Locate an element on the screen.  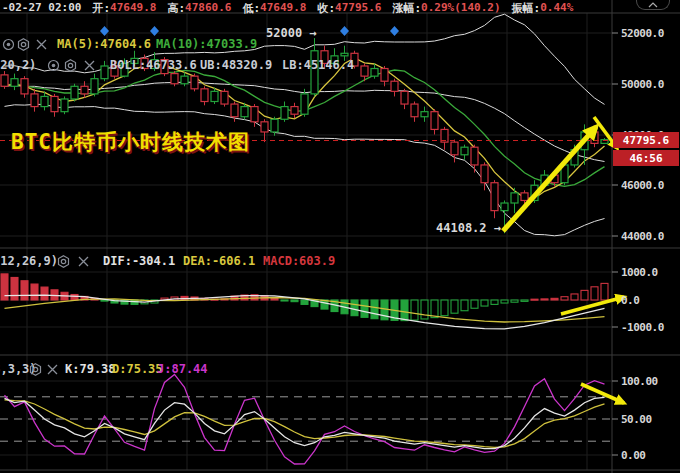
kdj-axis-tick: 100.00 is located at coordinates (640, 382).